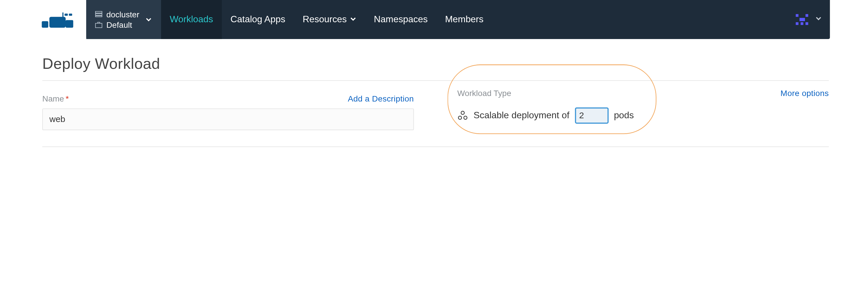  I want to click on nav-tab-resources: Resources, so click(330, 20).